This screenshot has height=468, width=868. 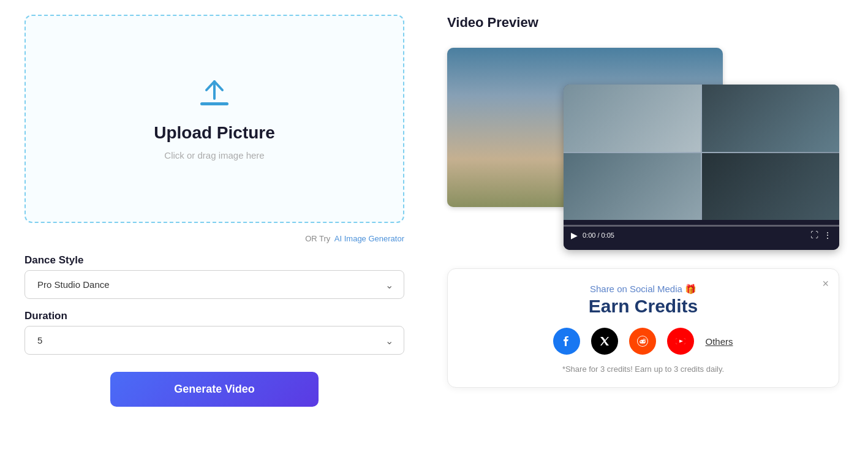 What do you see at coordinates (701, 167) in the screenshot?
I see `video-player: ▶ 0:00 / 0:05 ⛶ ⋮` at bounding box center [701, 167].